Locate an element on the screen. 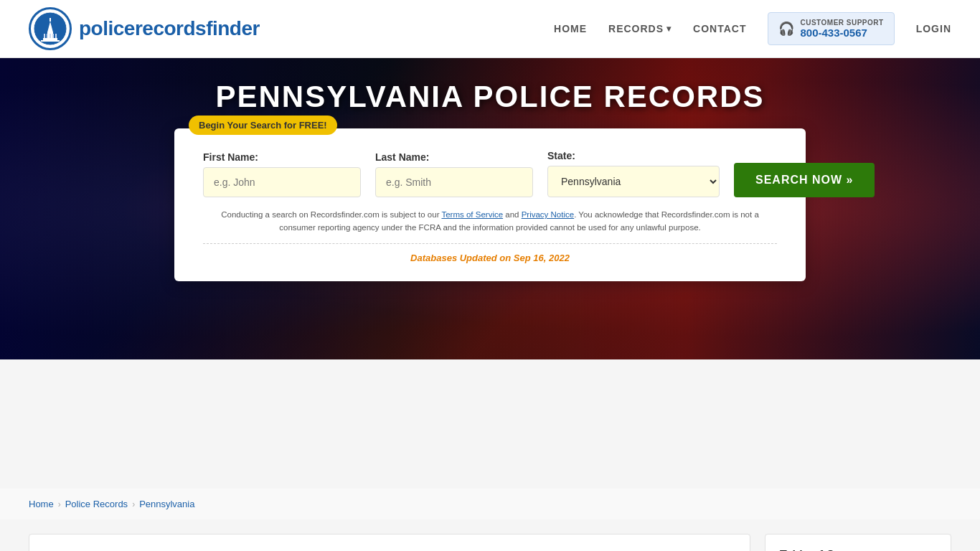  last-name-group: Last Name: is located at coordinates (454, 174).